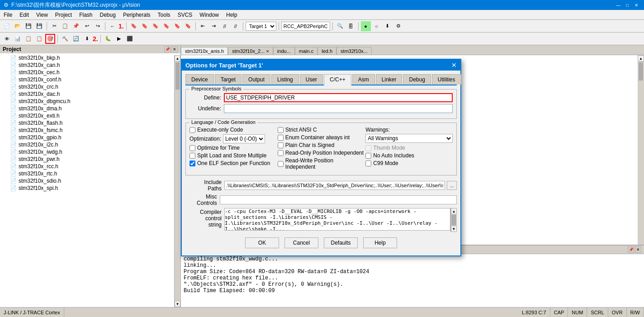 Image resolution: width=644 pixels, height=317 pixels. What do you see at coordinates (134, 26) in the screenshot?
I see `bookmark-btn: 🔖` at bounding box center [134, 26].